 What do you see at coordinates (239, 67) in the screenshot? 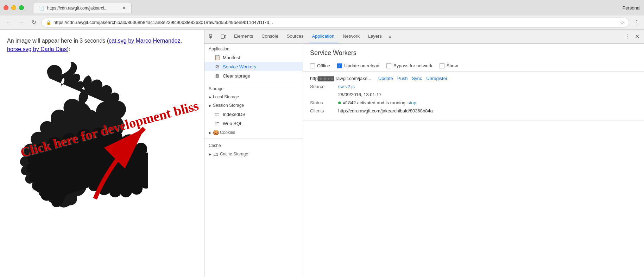
I see `service-workers-label: Service Workers` at bounding box center [239, 67].